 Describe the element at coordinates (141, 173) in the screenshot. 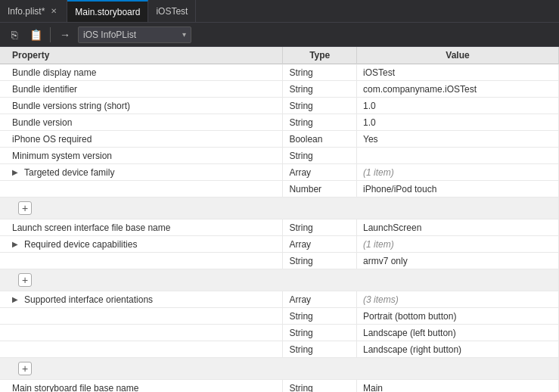

I see `cell-property: ▶Targeted device family` at that location.